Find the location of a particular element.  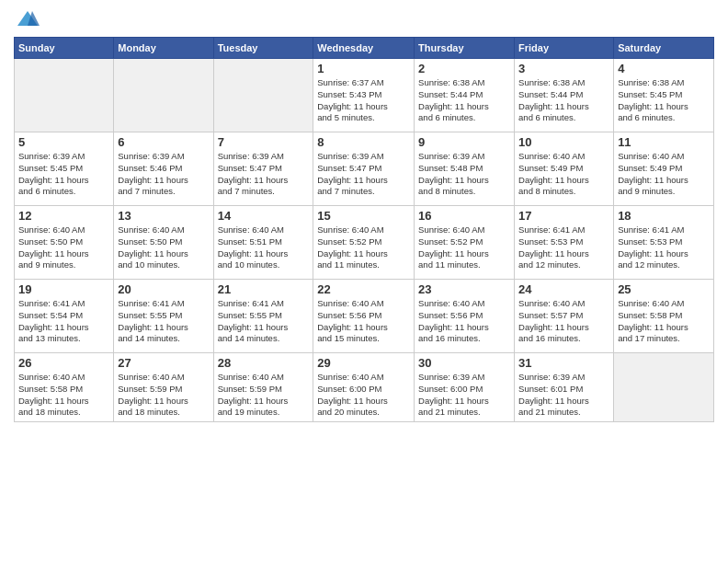

logo-icon is located at coordinates (28, 19).